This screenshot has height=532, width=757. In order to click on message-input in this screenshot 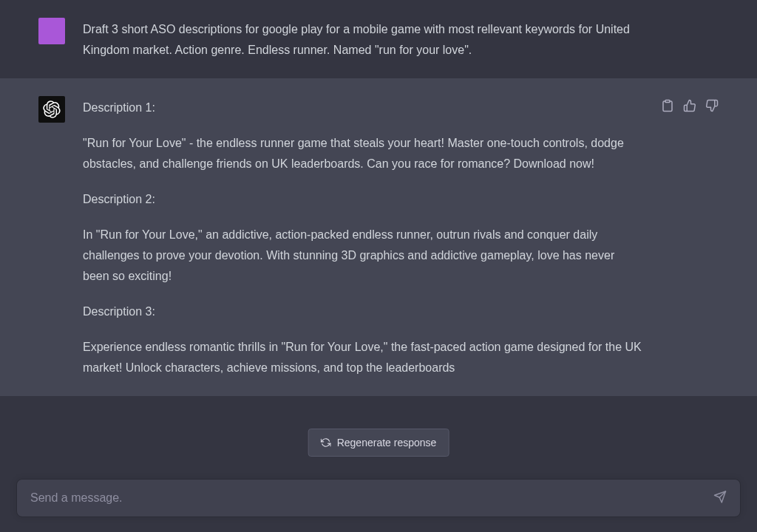, I will do `click(378, 498)`.